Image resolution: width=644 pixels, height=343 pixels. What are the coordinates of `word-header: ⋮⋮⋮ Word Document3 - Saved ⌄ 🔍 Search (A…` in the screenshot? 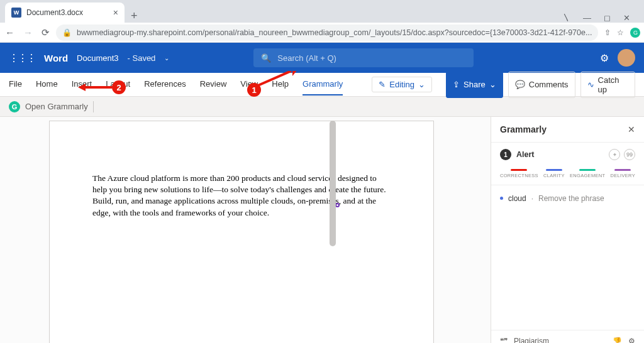 It's located at (322, 58).